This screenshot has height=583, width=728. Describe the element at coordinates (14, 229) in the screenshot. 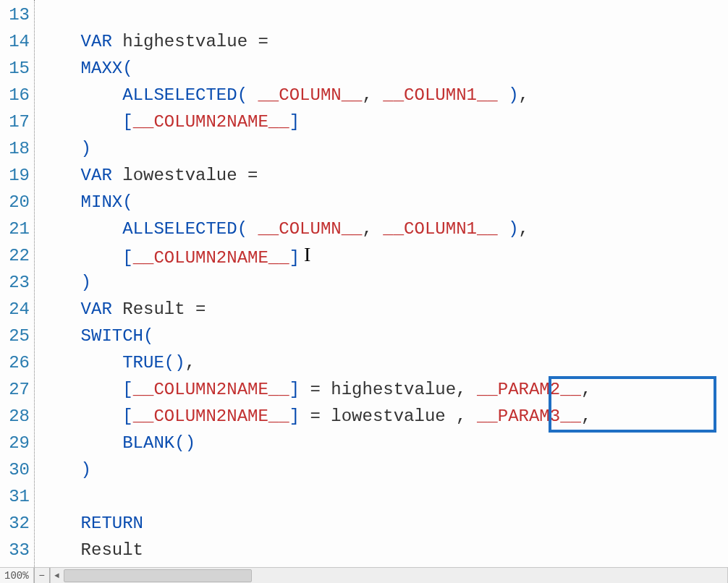

I see `line-number: 21` at that location.